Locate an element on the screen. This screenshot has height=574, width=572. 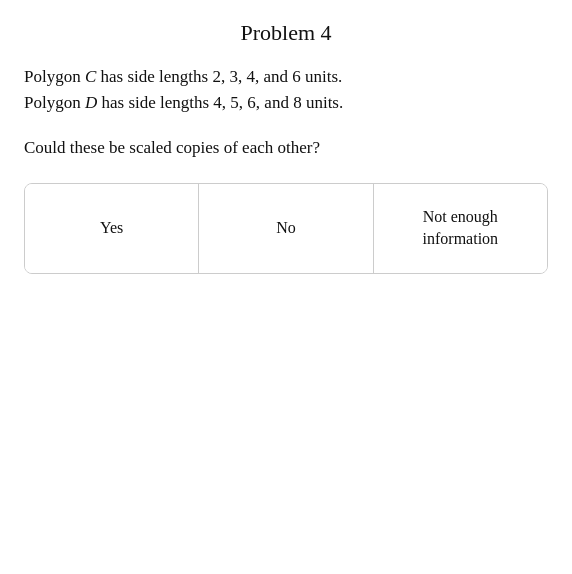
polygon-d-sides: has side lengths 4, 5, 6, and 8 units. is located at coordinates (220, 102).